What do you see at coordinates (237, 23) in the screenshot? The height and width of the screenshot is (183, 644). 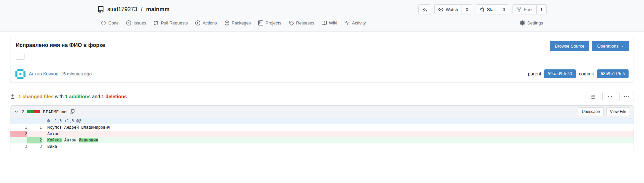 I see `tab-packages: Packages` at bounding box center [237, 23].